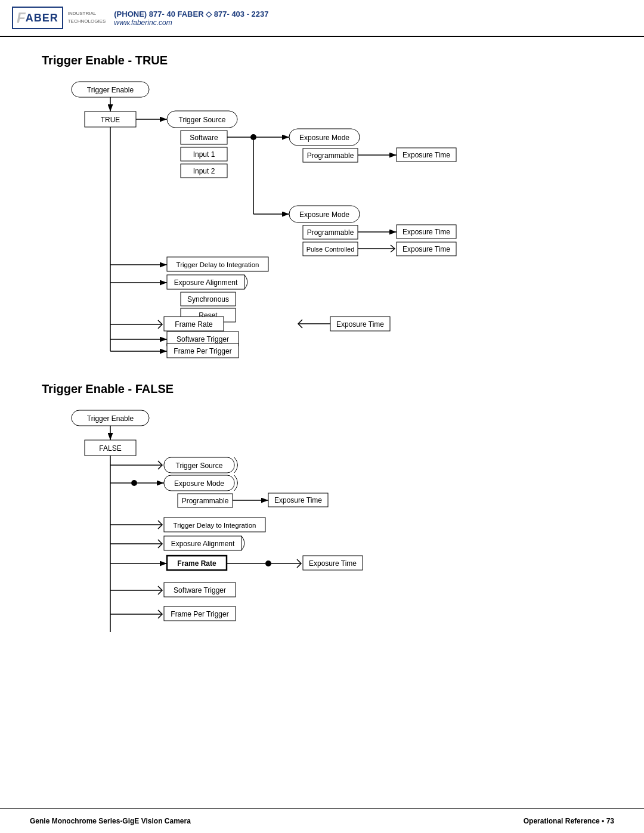 The width and height of the screenshot is (644, 833). What do you see at coordinates (199, 466) in the screenshot?
I see `d2n-trigger-source: Trigger Source` at bounding box center [199, 466].